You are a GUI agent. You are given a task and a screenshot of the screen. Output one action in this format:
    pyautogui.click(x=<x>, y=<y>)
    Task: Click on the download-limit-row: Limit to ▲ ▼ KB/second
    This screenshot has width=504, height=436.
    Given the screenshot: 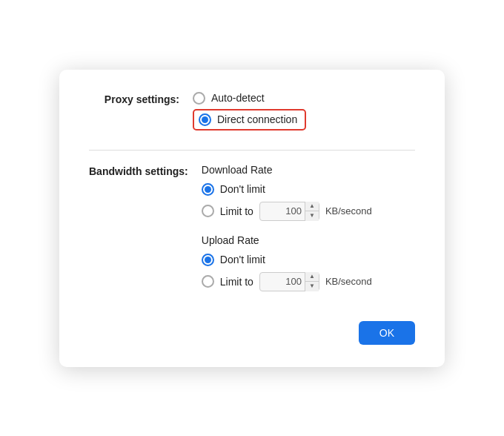 What is the action you would take?
    pyautogui.click(x=308, y=211)
    